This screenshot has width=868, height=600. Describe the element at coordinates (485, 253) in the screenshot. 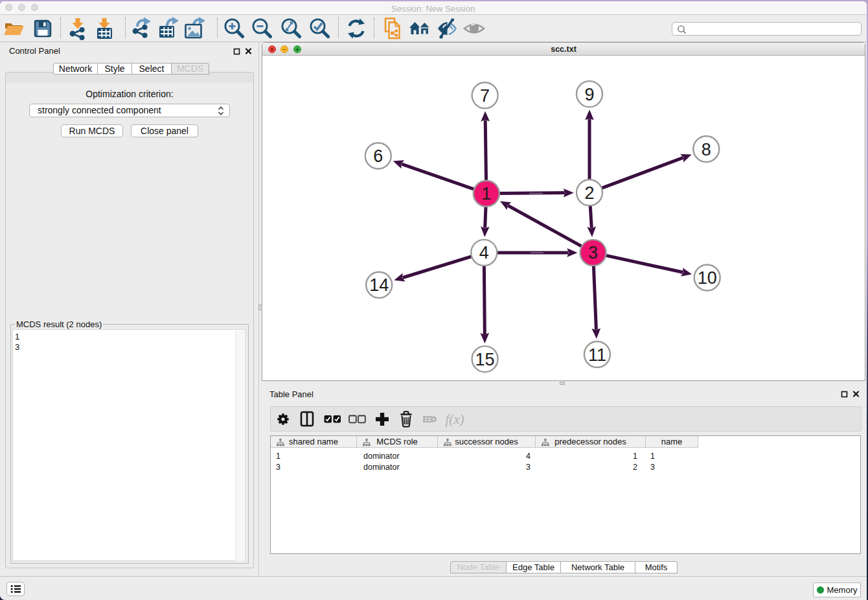

I see `svg-text: 4` at that location.